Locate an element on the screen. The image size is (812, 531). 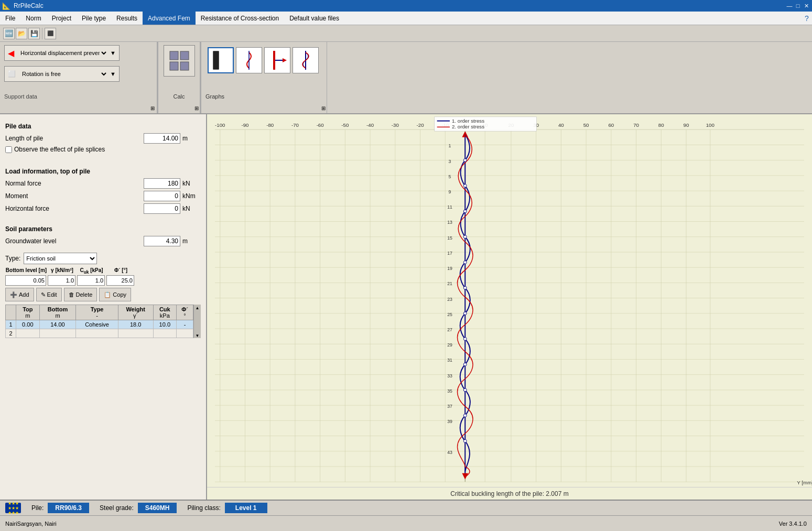
length-label: Length of pile is located at coordinates (73, 138).